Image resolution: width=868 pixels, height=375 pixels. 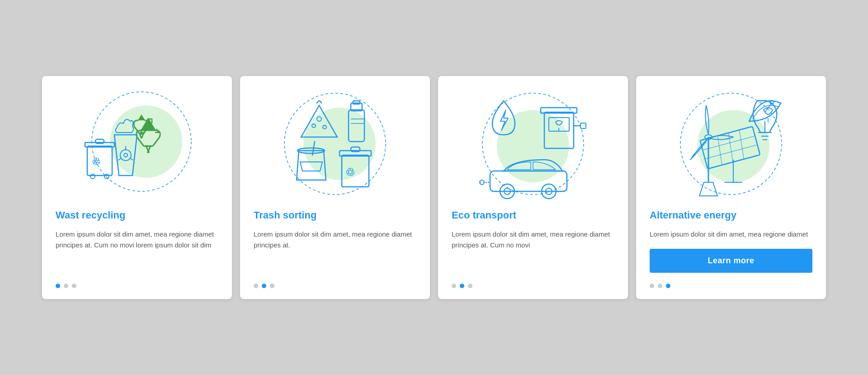 What do you see at coordinates (90, 215) in the screenshot?
I see `card-title: Wast recycling` at bounding box center [90, 215].